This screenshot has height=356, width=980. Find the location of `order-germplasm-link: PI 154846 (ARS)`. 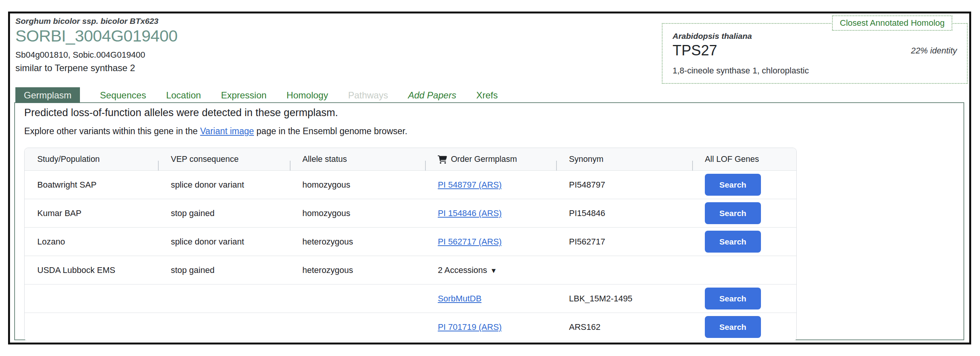

order-germplasm-link: PI 154846 (ARS) is located at coordinates (470, 213).